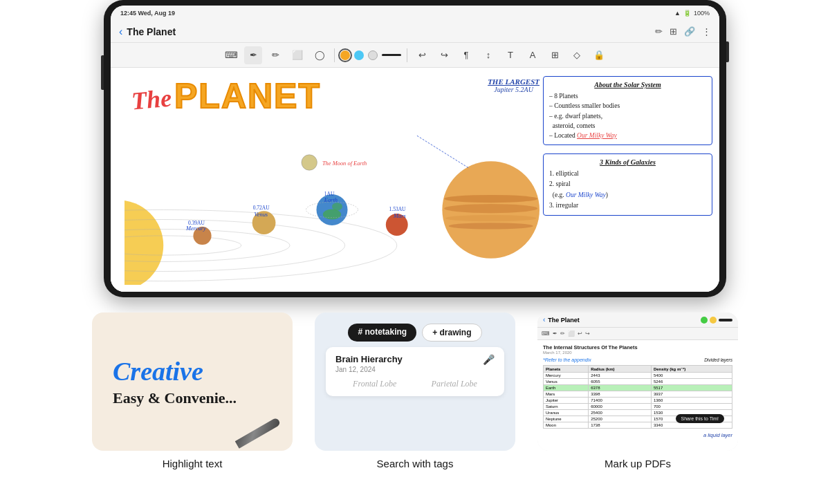 This screenshot has height=504, width=830. Describe the element at coordinates (275, 55) in the screenshot. I see `pencil-tool: ✏` at that location.